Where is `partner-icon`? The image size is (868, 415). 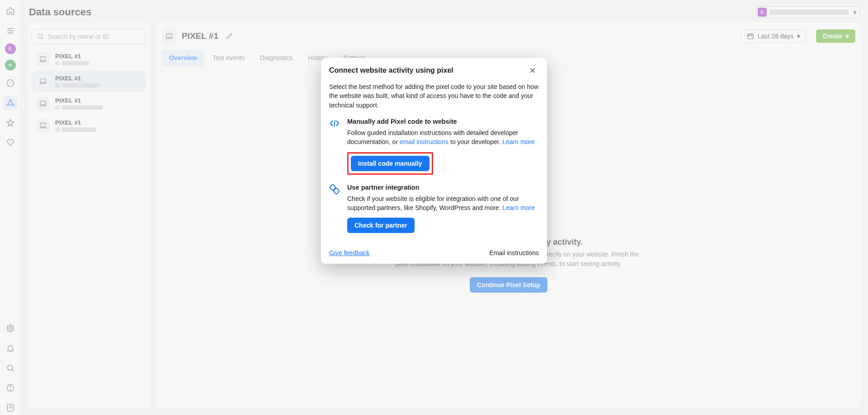
partner-icon is located at coordinates (335, 208).